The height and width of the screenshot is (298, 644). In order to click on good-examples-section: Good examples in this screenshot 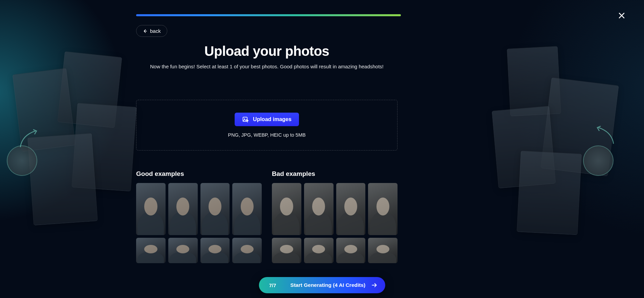, I will do `click(199, 216)`.